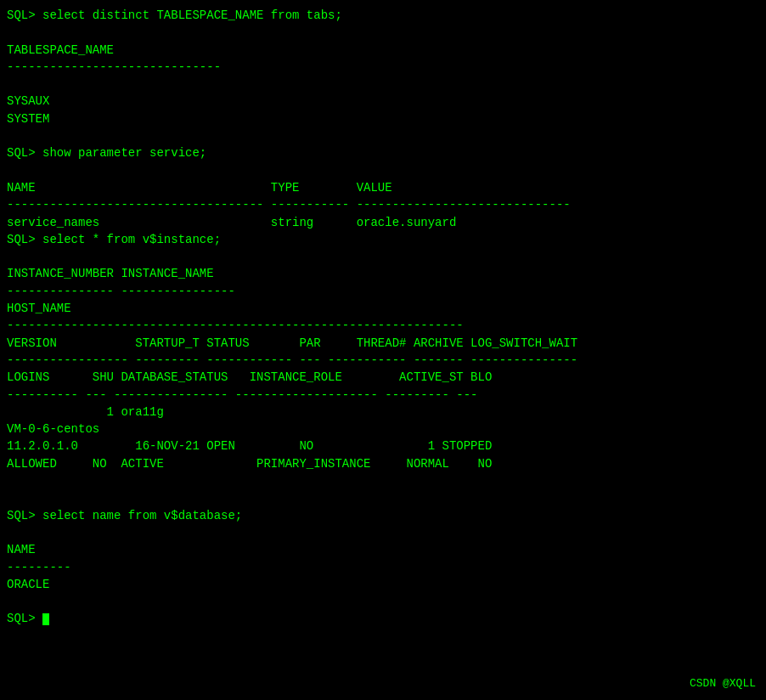  I want to click on terminal-line: VM-0-6-centos, so click(383, 429).